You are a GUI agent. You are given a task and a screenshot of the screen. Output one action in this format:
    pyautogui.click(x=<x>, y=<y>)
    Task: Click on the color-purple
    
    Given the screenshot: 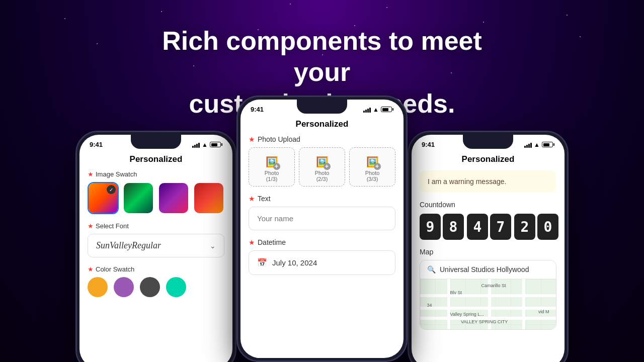 What is the action you would take?
    pyautogui.click(x=124, y=287)
    